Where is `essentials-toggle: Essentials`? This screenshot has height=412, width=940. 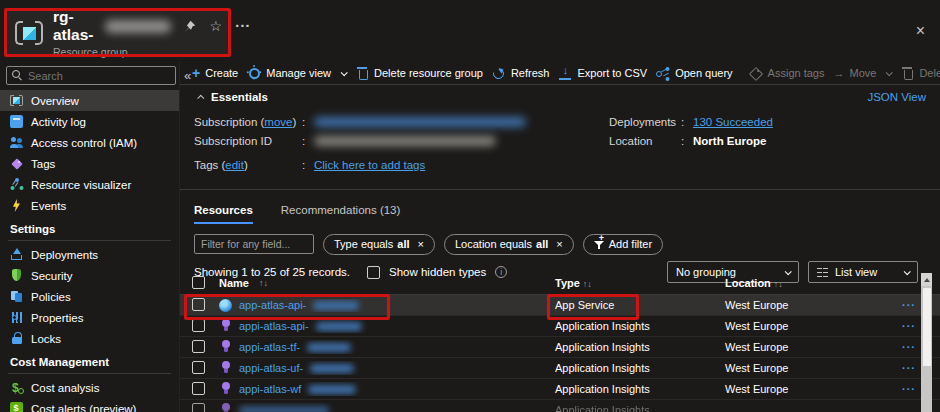 essentials-toggle: Essentials is located at coordinates (560, 97).